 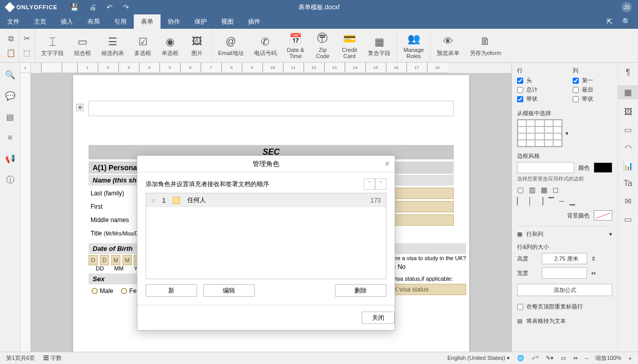 I want to click on close-dialog-button: 关闭, so click(x=378, y=318).